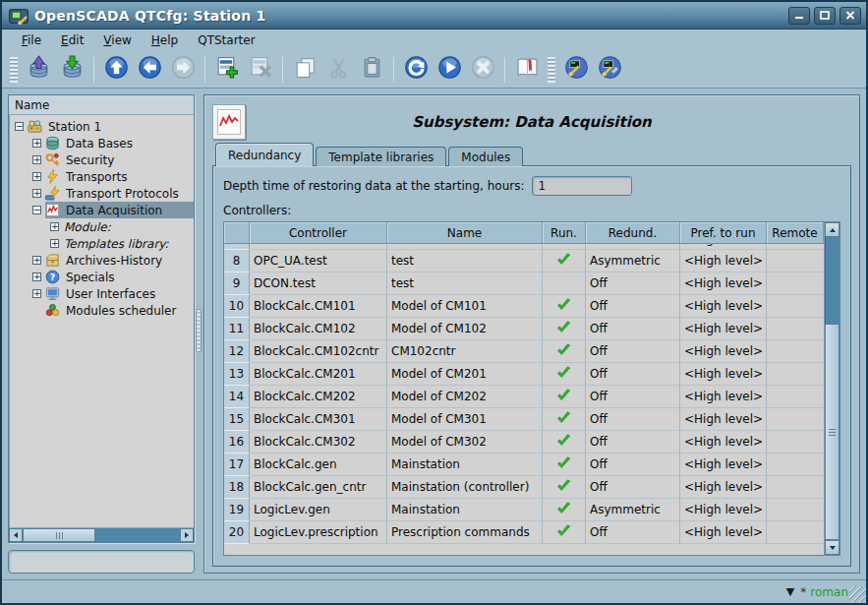 The image size is (868, 605). Describe the element at coordinates (857, 594) in the screenshot. I see `resize-grip` at that location.